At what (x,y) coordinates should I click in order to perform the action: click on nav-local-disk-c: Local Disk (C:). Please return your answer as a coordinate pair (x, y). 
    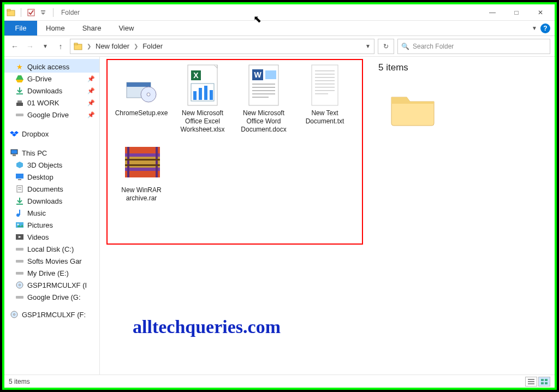
    Looking at the image, I should click on (52, 249).